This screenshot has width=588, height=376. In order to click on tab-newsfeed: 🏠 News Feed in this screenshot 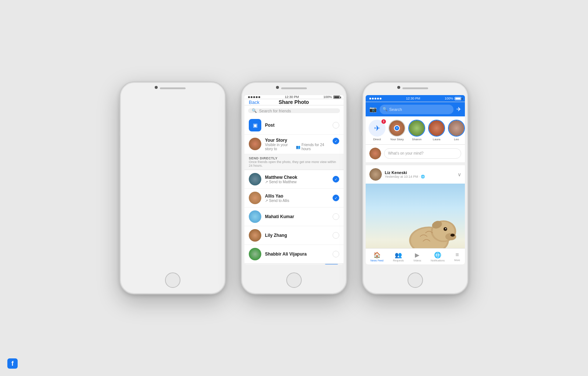, I will do `click(377, 257)`.